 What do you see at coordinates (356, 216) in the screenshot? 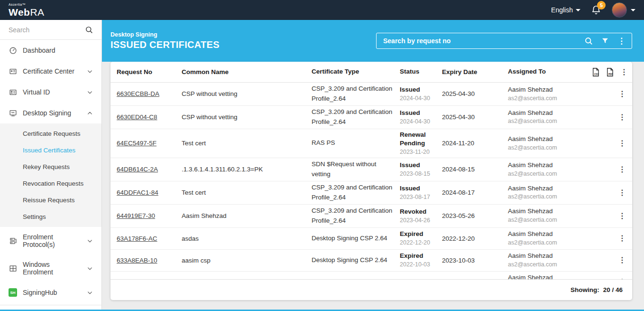
I see `certificate-type-cell: CSP_3.209 and Certification Profile_2.64` at bounding box center [356, 216].